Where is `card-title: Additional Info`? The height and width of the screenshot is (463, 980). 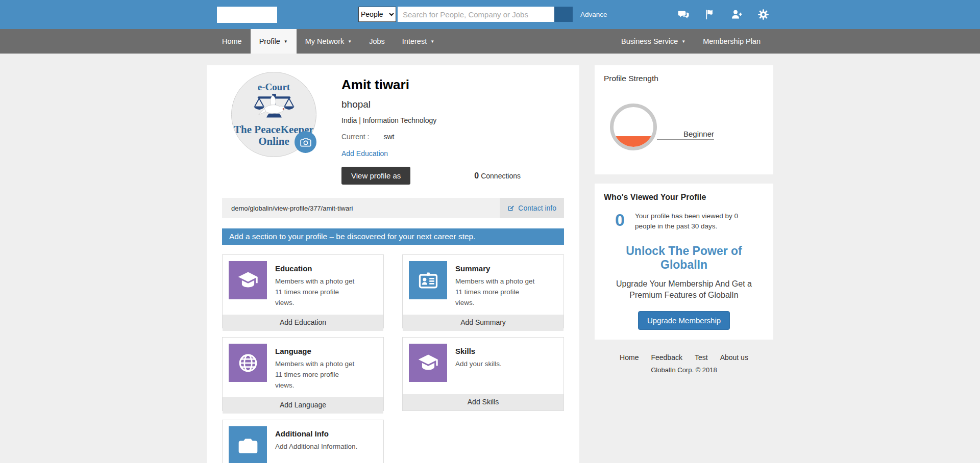
card-title: Additional Info is located at coordinates (316, 433).